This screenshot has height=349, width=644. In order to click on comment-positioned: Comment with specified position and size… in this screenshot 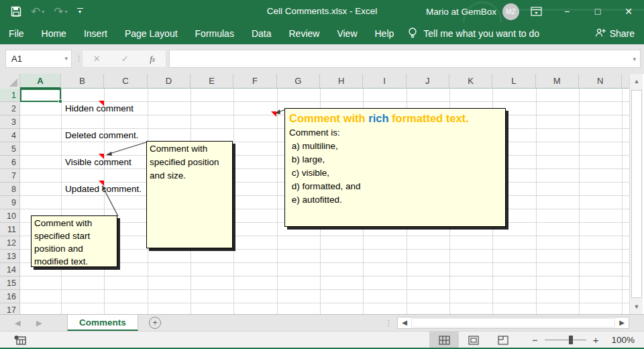, I will do `click(189, 195)`.